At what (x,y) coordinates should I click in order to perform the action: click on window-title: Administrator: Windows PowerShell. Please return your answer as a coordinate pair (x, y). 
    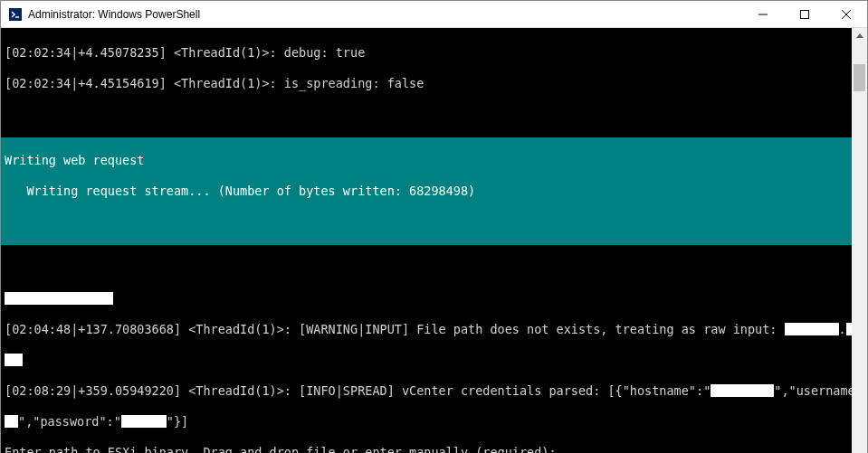
    Looking at the image, I should click on (386, 14).